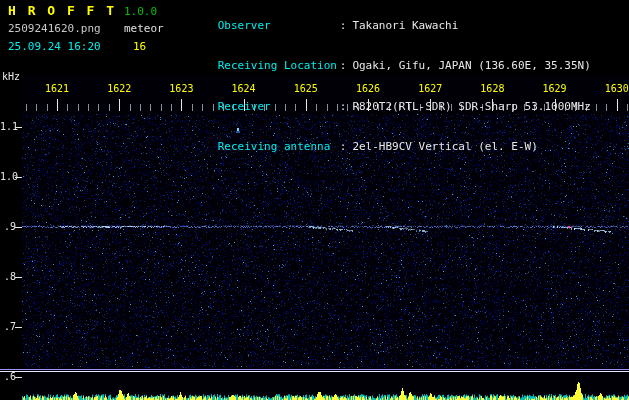 The height and width of the screenshot is (400, 629). I want to click on time-label-1626: 1626, so click(368, 88).